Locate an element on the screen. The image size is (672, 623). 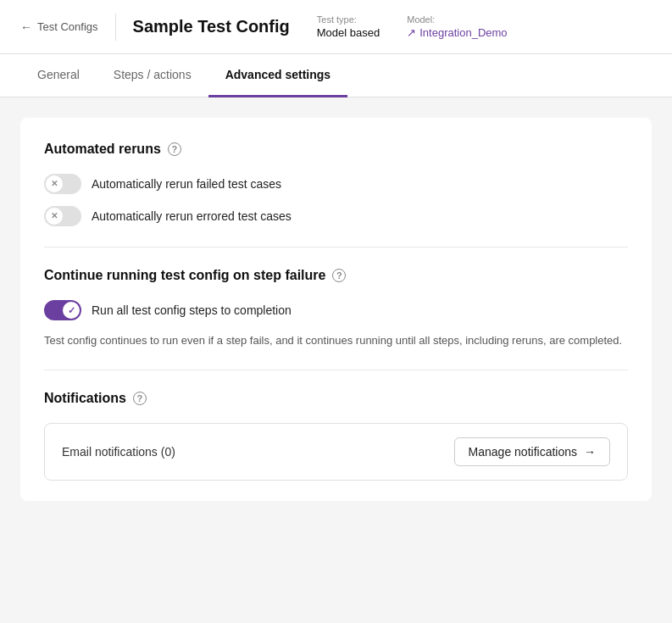
tab-general: General is located at coordinates (58, 76).